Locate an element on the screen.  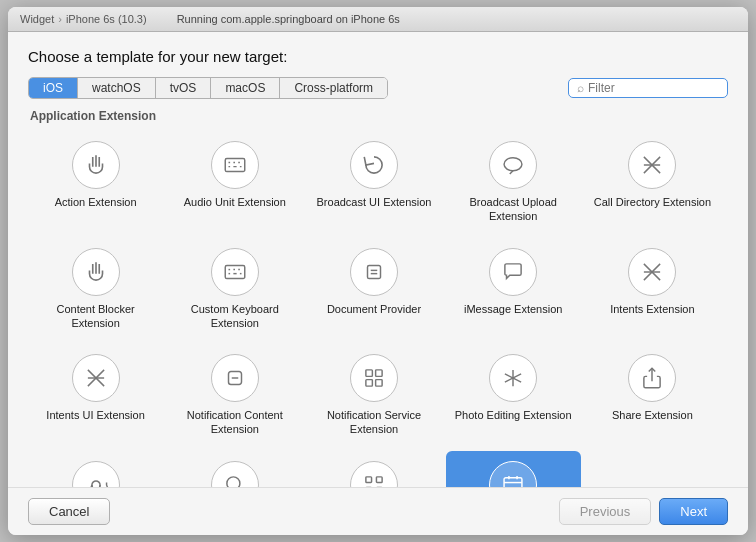
grid-item-sticker-pack-ext: Sticker Pack Extension is located at coordinates (374, 469).